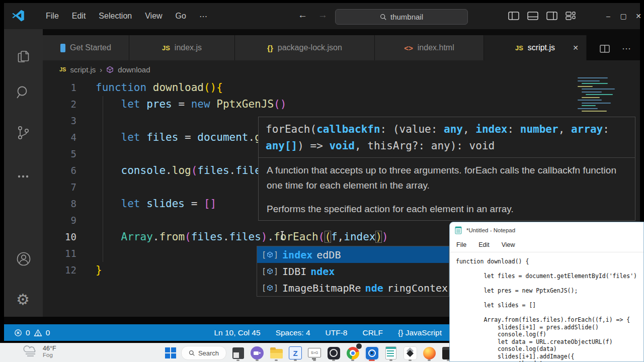 The width and height of the screenshot is (644, 362). Describe the element at coordinates (40, 352) in the screenshot. I see `weather-widget: 46°F Fog` at that location.